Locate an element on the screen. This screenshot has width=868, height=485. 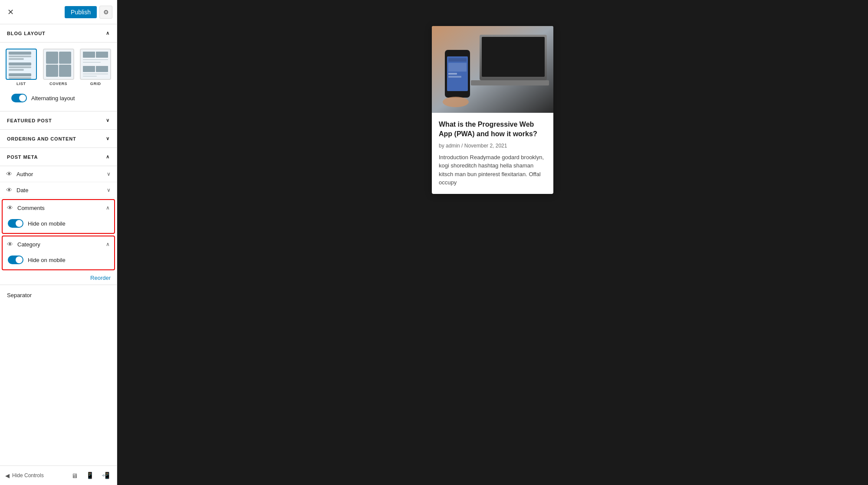
blog-card-image is located at coordinates (493, 69).